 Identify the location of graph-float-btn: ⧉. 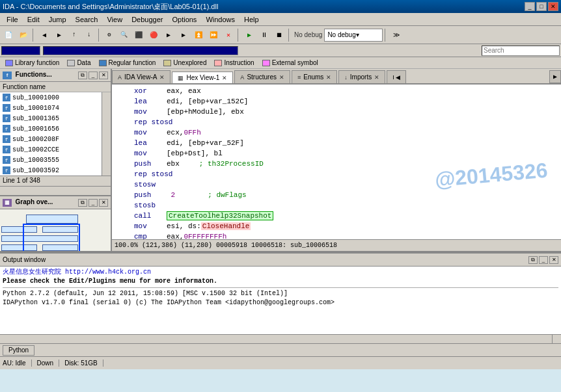
(83, 203).